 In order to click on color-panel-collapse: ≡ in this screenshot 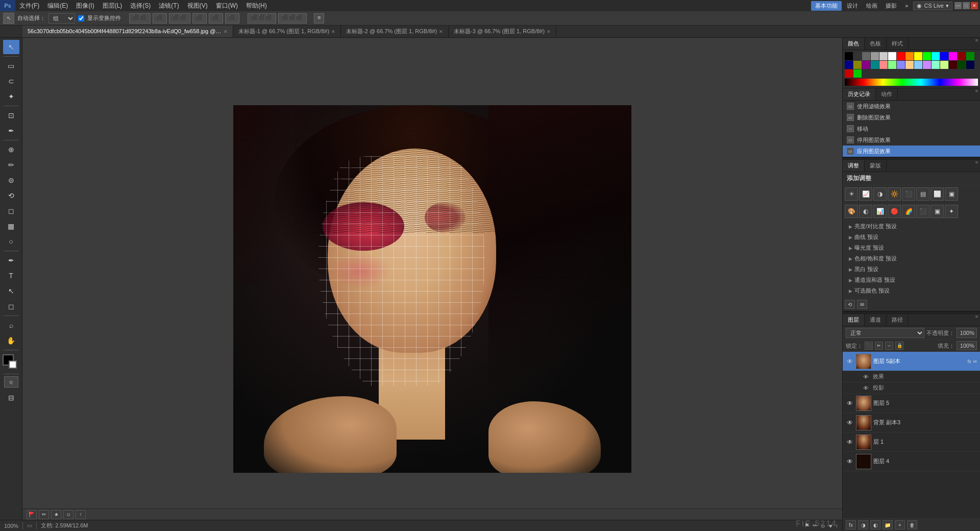, I will do `click(977, 44)`.